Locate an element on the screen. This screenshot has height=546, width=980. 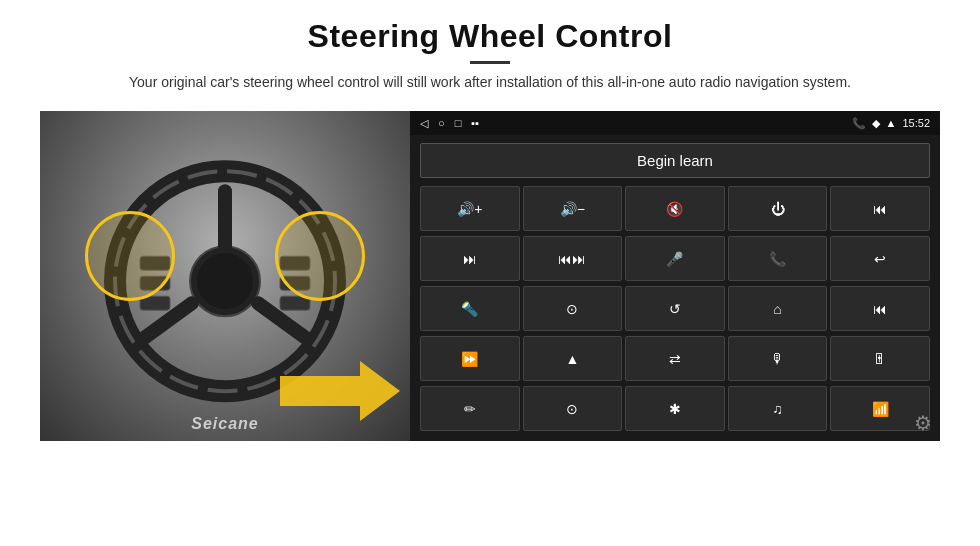
signal-icon: ▪▪ is located at coordinates (475, 124).